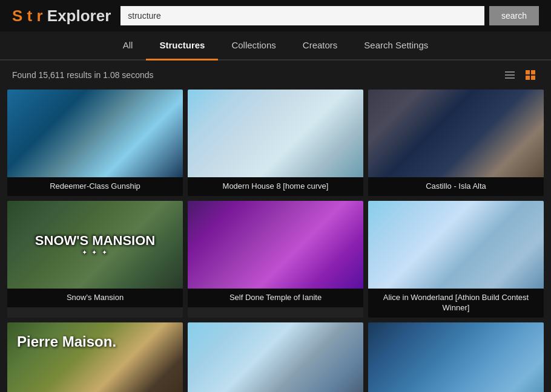 This screenshot has height=392, width=551. What do you see at coordinates (276, 16) in the screenshot?
I see `header: S t r Explorer search` at bounding box center [276, 16].